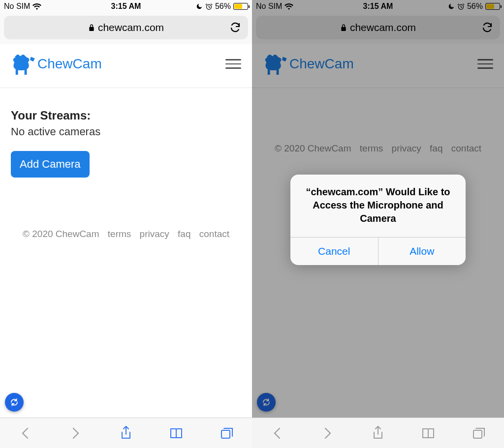 The width and height of the screenshot is (504, 448). Describe the element at coordinates (378, 206) in the screenshot. I see `permission-dialog-text: “chewcam.com” Would Like to Access the M…` at that location.